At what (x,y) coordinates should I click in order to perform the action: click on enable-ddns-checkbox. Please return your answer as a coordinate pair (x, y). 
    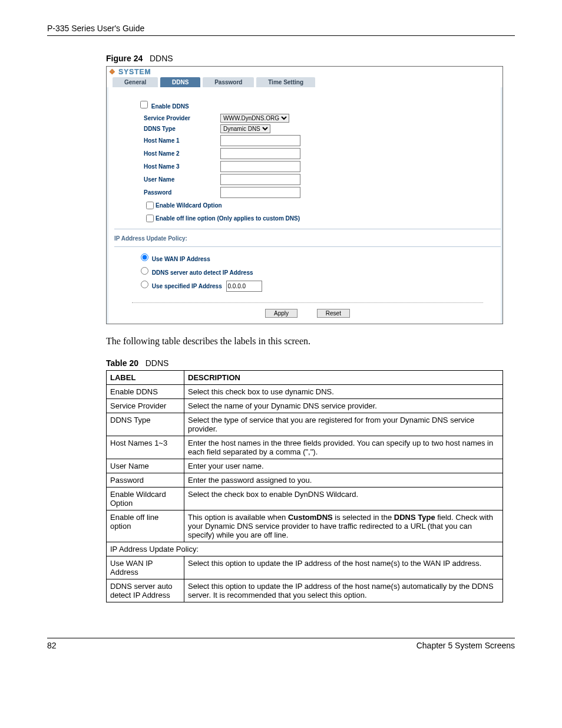
    Looking at the image, I should click on (144, 105).